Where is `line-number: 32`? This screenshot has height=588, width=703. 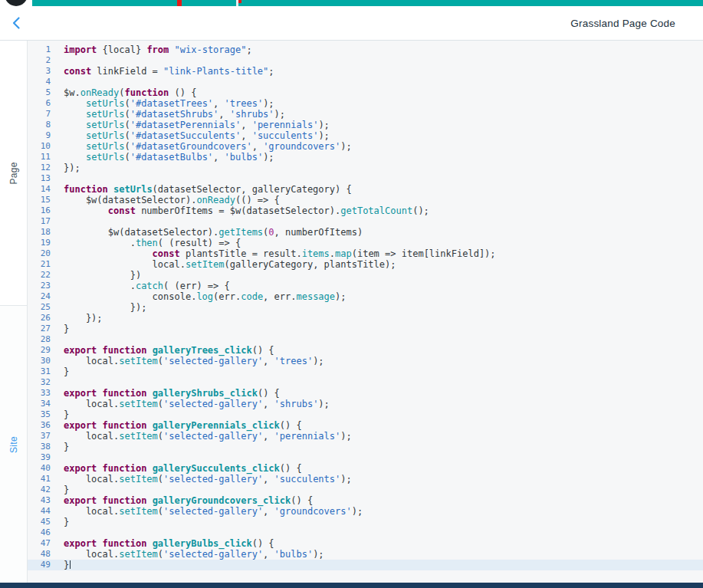
line-number: 32 is located at coordinates (39, 383).